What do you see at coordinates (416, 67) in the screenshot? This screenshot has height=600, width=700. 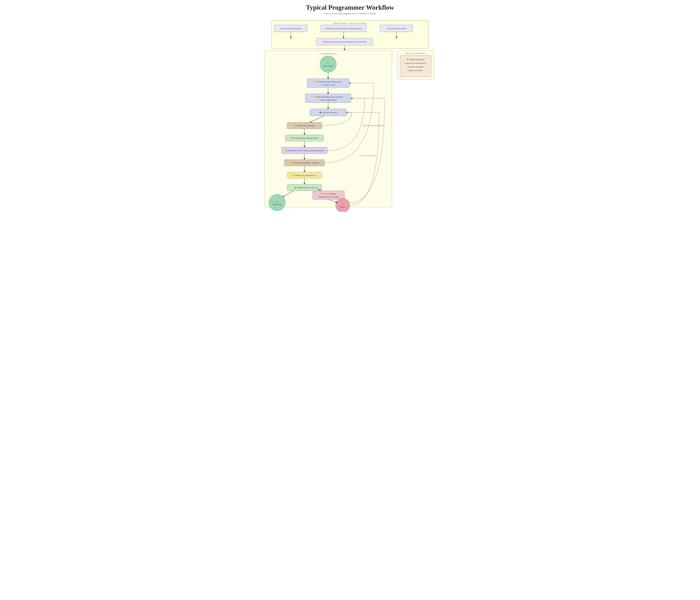 I see `misc-content-3: Customer complains /` at bounding box center [416, 67].